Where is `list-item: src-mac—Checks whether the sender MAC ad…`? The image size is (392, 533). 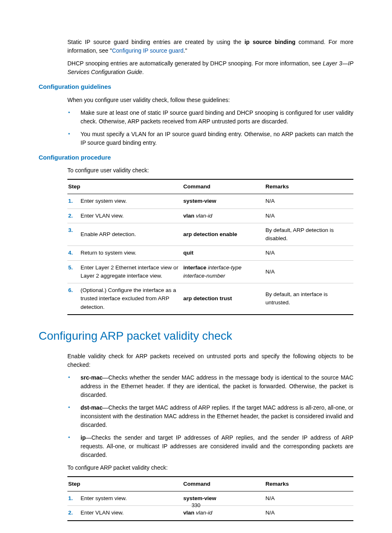
list-item: src-mac—Checks whether the sender MAC ad… is located at coordinates (210, 387).